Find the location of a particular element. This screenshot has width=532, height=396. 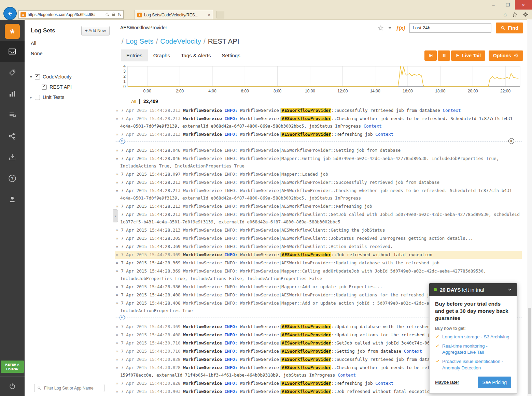

unit-tests-checkbox is located at coordinates (38, 98).